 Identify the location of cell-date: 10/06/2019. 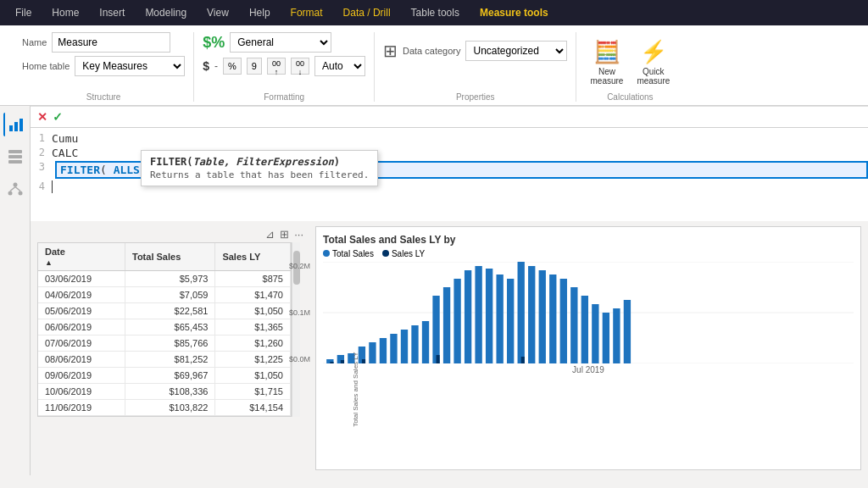
(81, 391).